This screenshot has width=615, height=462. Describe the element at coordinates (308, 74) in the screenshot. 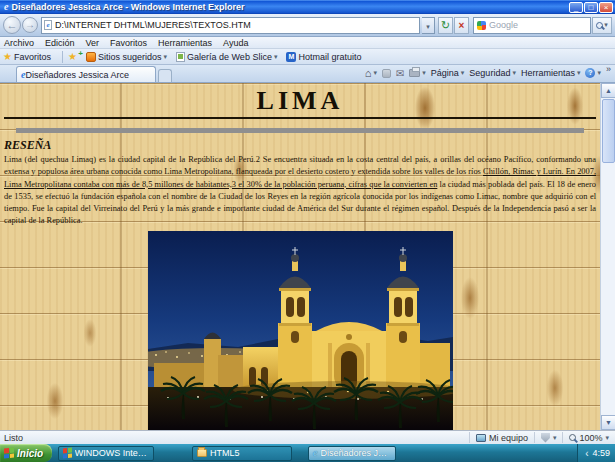

I see `tab-bar: e Diseñadores Jessica Arce Página Seguri…` at that location.